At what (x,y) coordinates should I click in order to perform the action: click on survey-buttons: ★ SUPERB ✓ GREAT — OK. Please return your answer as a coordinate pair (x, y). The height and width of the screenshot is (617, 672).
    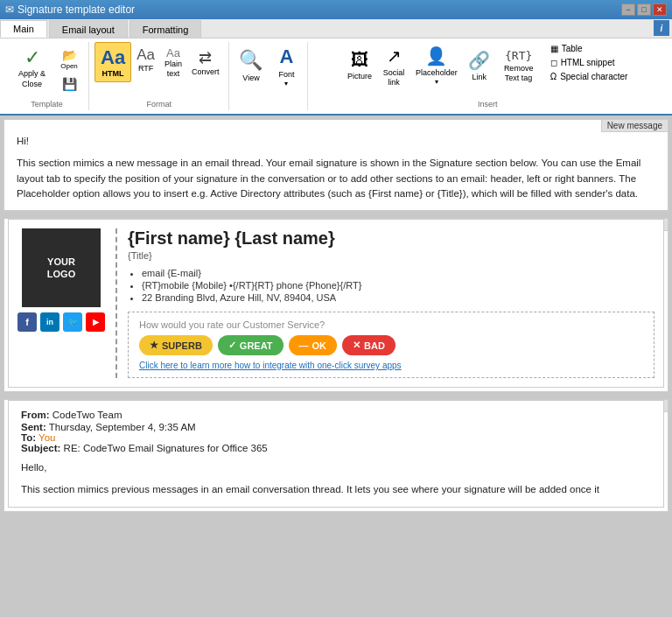
    Looking at the image, I should click on (391, 345).